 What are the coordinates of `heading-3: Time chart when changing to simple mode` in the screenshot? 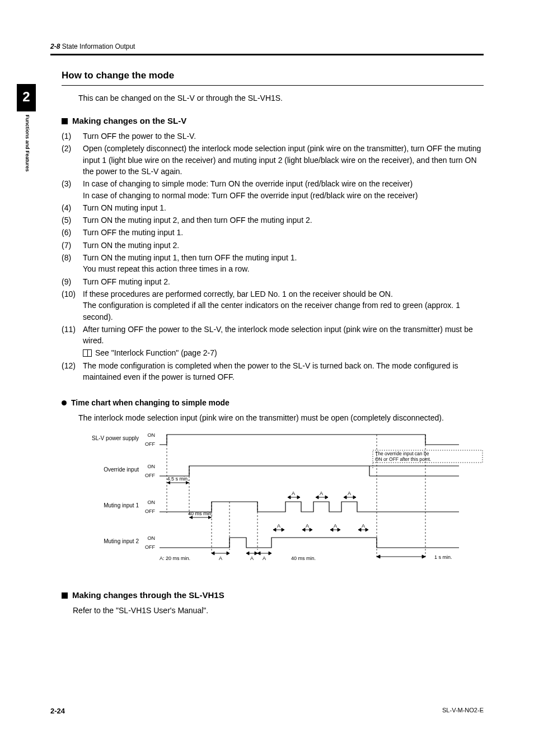 It's located at (150, 403).